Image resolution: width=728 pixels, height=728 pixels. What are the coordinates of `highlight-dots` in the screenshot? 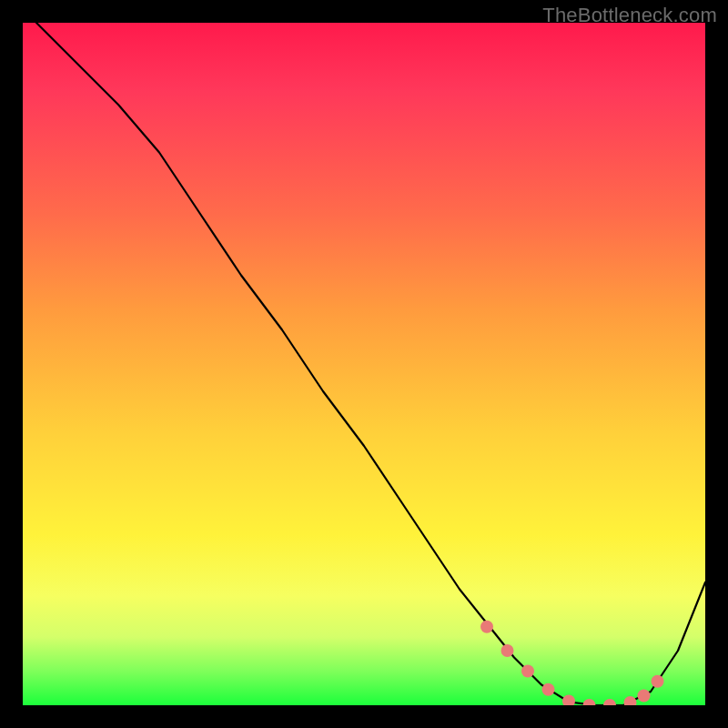 It's located at (572, 662).